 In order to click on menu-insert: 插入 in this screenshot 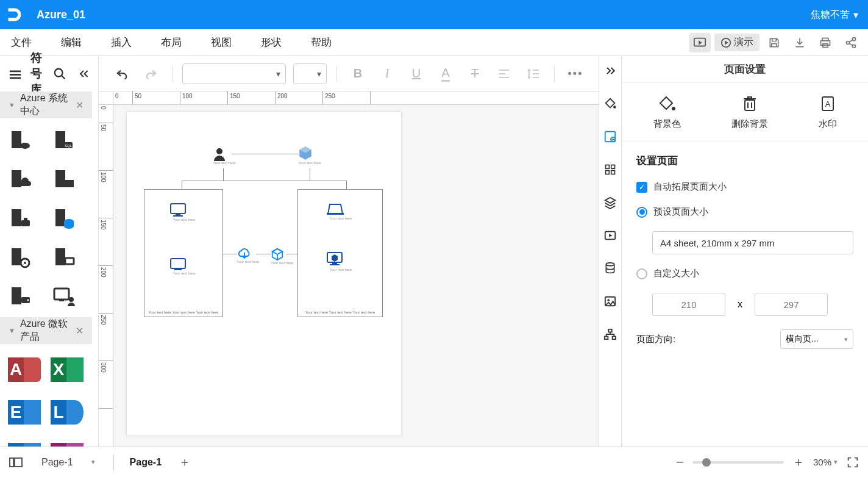, I will do `click(121, 43)`.